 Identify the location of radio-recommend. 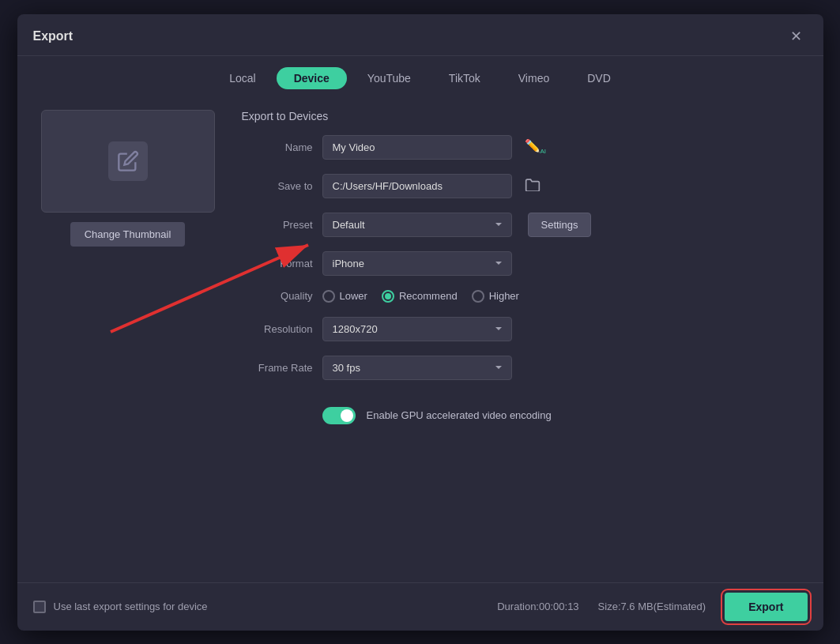
(388, 296).